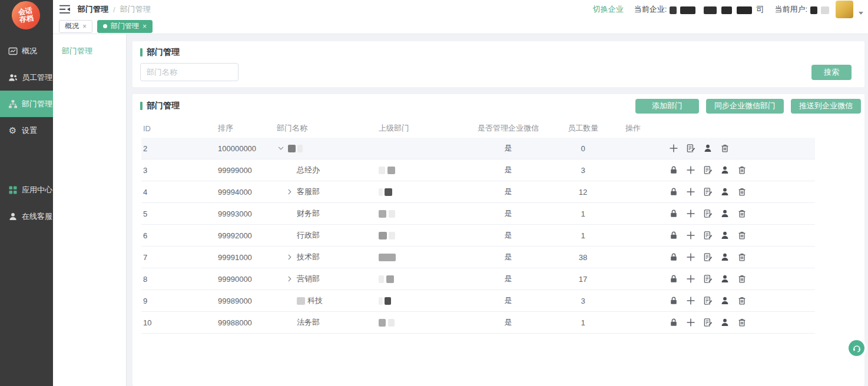  Describe the element at coordinates (26, 189) in the screenshot. I see `sidebar-item-apps: 应用中心` at that location.